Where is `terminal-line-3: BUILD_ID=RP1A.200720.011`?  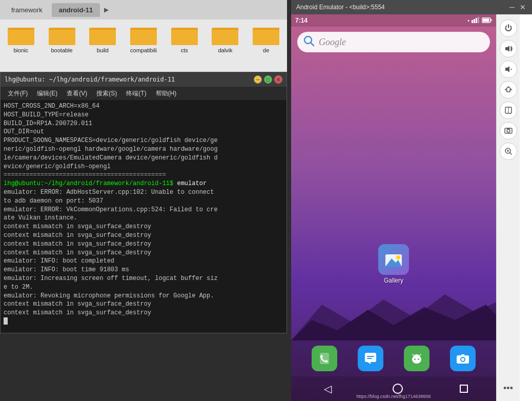 terminal-line-3: BUILD_ID=RP1A.200720.011 is located at coordinates (144, 124).